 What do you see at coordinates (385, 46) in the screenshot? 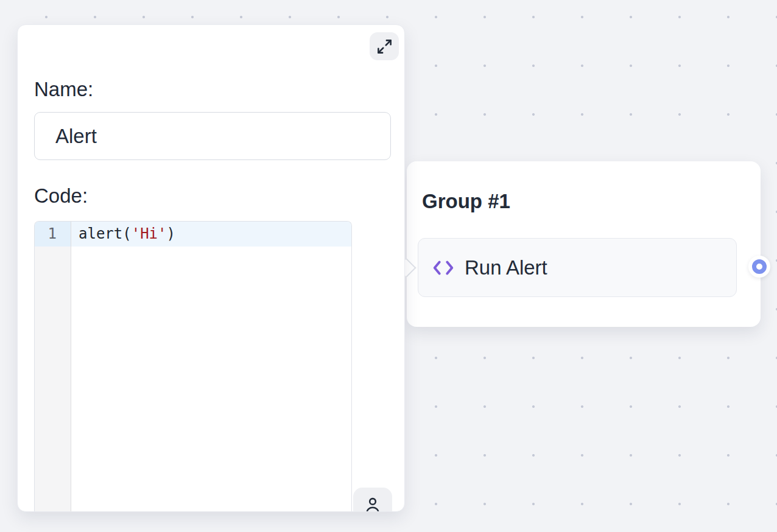
I see `expand-icon` at bounding box center [385, 46].